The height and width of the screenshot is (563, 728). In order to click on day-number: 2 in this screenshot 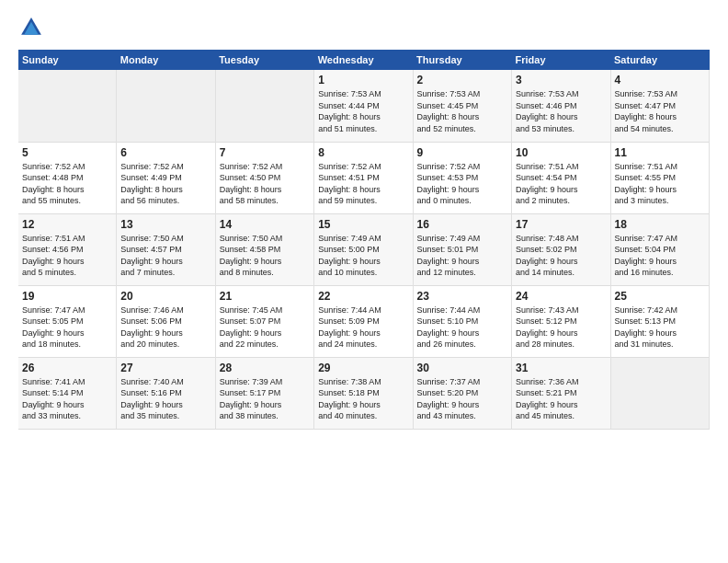, I will do `click(462, 80)`.